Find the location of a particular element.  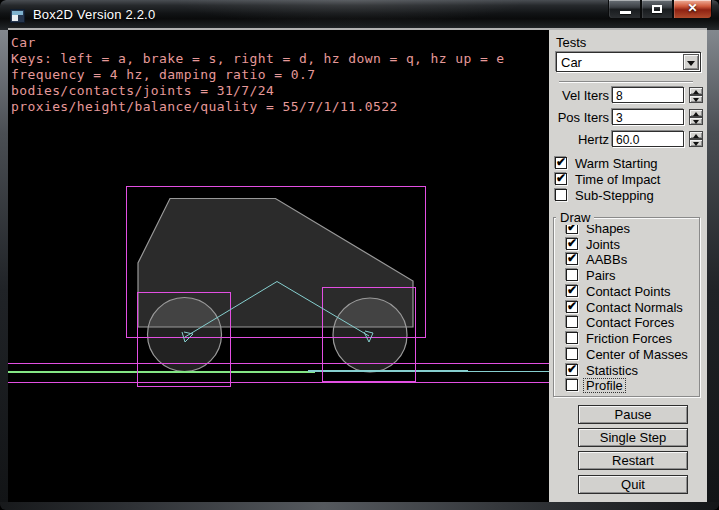

pos-iters-row: Pos Iters 3 is located at coordinates (628, 117).